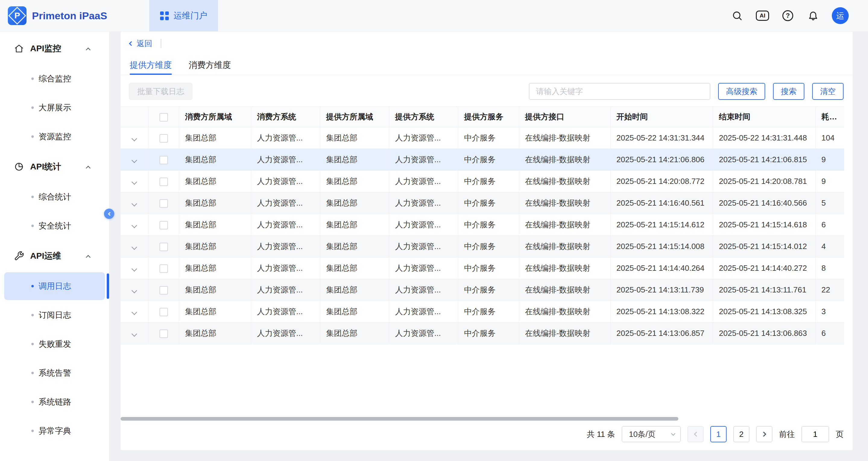  I want to click on page-number-button: 1, so click(718, 434).